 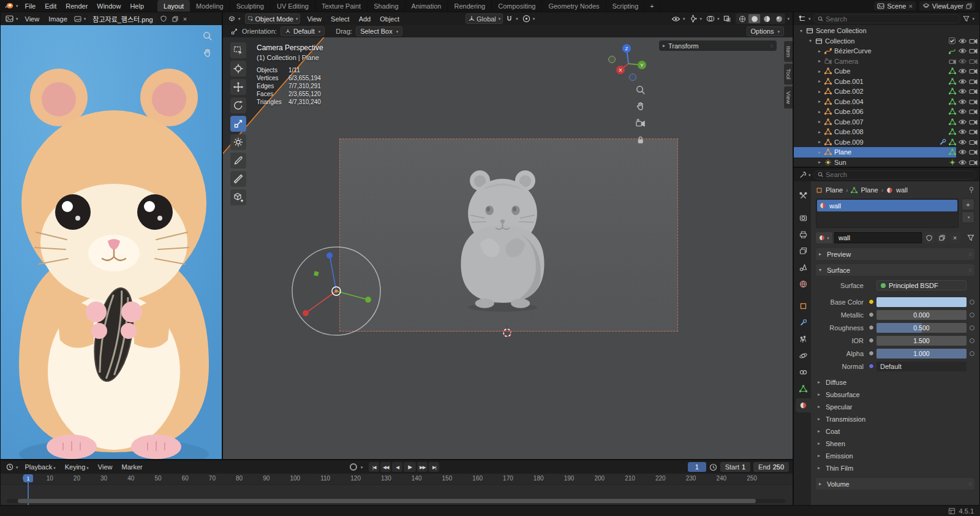 I want to click on filter-button: ▾, so click(x=969, y=18).